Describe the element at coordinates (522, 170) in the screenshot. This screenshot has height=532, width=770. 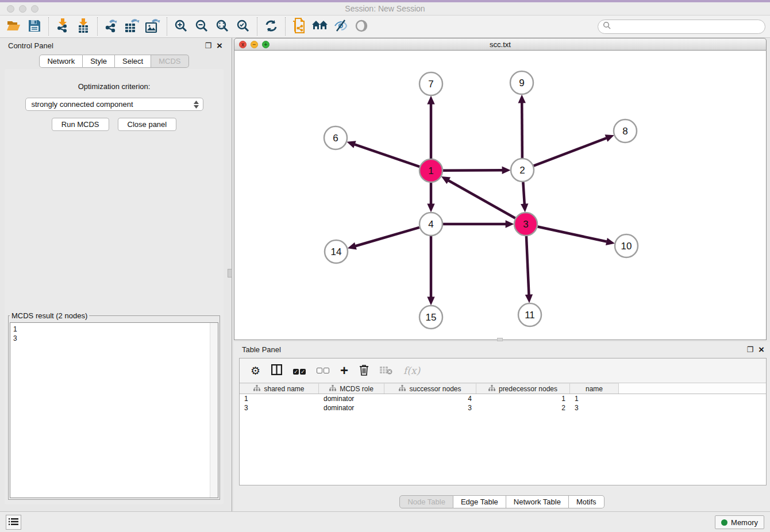
I see `graph-node-2: 2` at that location.